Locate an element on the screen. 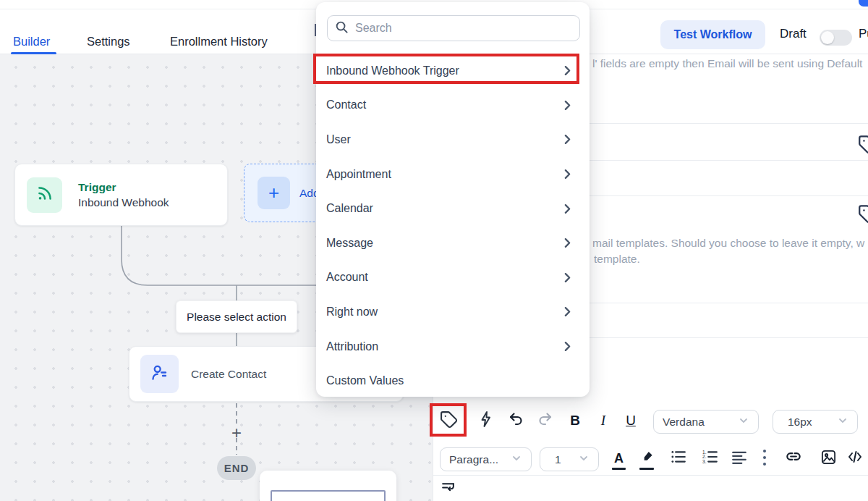 The height and width of the screenshot is (501, 868). panel-note-mid-line2: template. is located at coordinates (731, 259).